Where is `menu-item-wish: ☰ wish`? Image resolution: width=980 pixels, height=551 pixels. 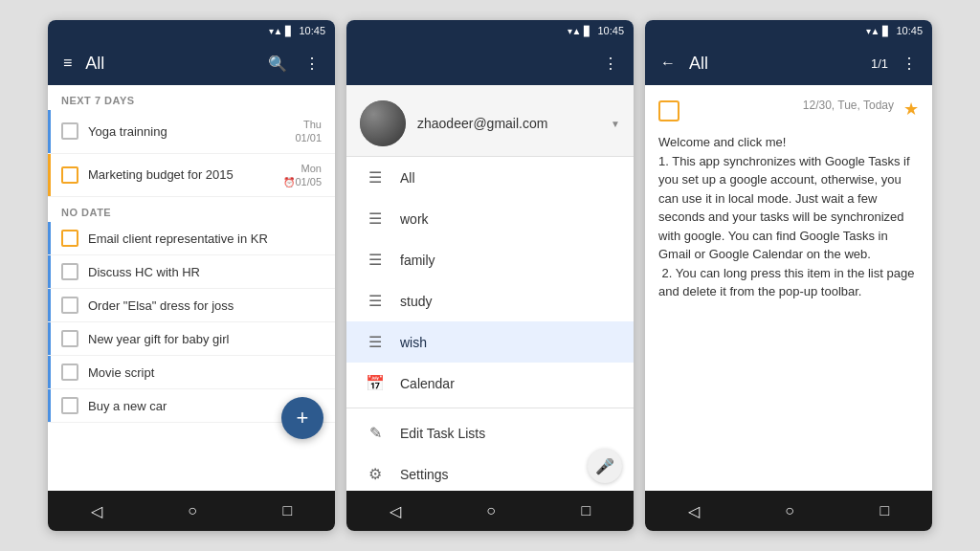
menu-item-wish: ☰ wish is located at coordinates (490, 342).